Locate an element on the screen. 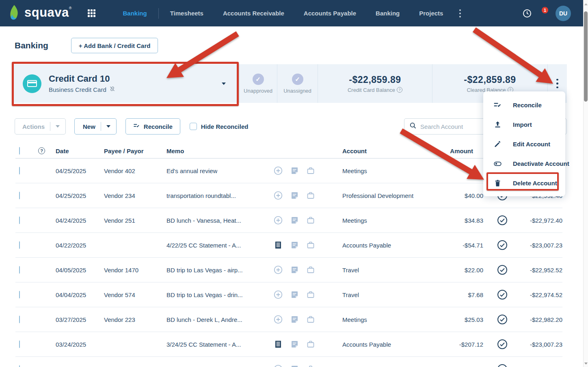 The height and width of the screenshot is (367, 588). table-row is located at coordinates (289, 362).